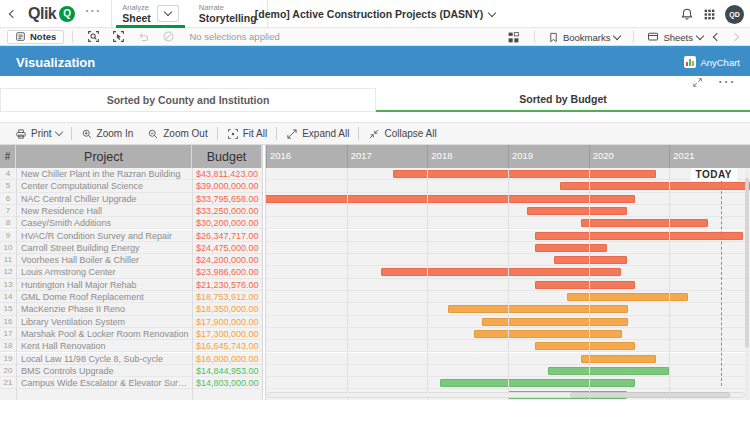 Image resolution: width=750 pixels, height=422 pixels. I want to click on tab-sorted-by-budget: Sorted by Budget, so click(563, 100).